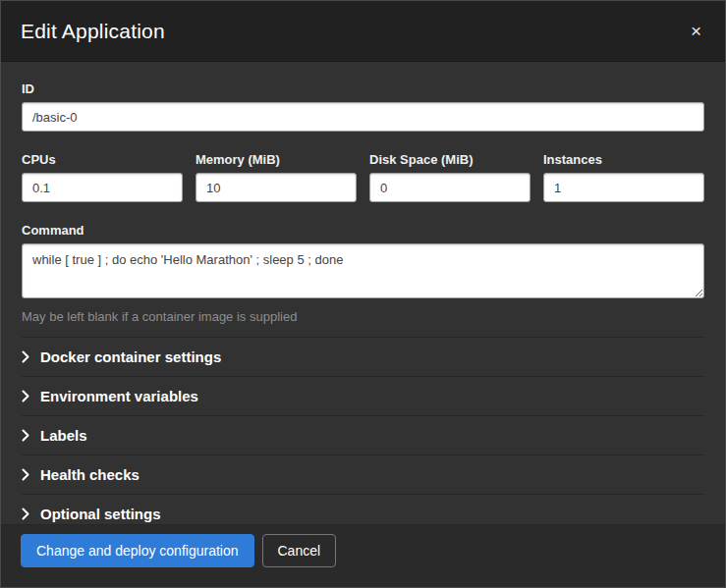 This screenshot has height=588, width=726. I want to click on section-label: Docker container settings, so click(131, 357).